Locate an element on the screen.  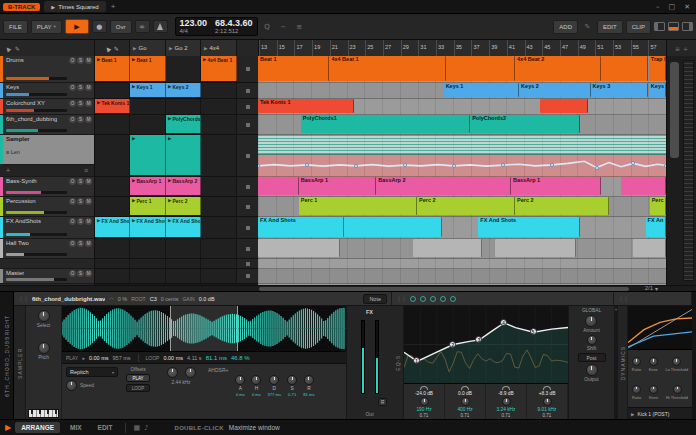
select-knob is located at coordinates (44, 316).